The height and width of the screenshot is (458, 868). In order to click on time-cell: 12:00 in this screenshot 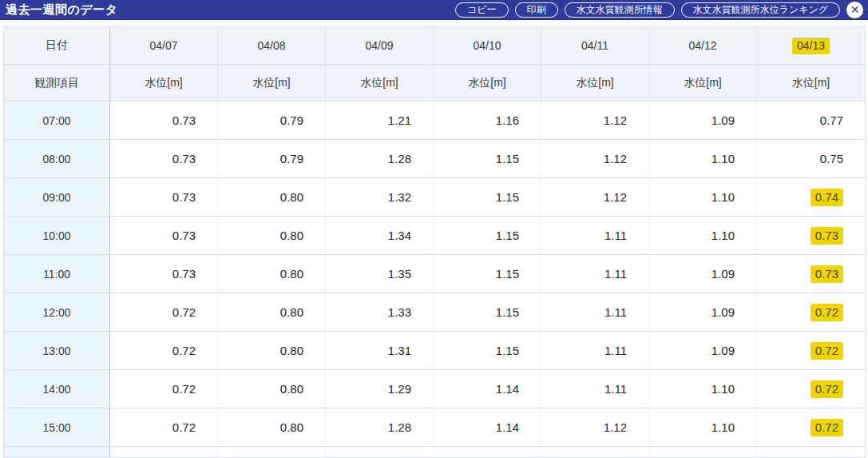, I will do `click(57, 313)`.